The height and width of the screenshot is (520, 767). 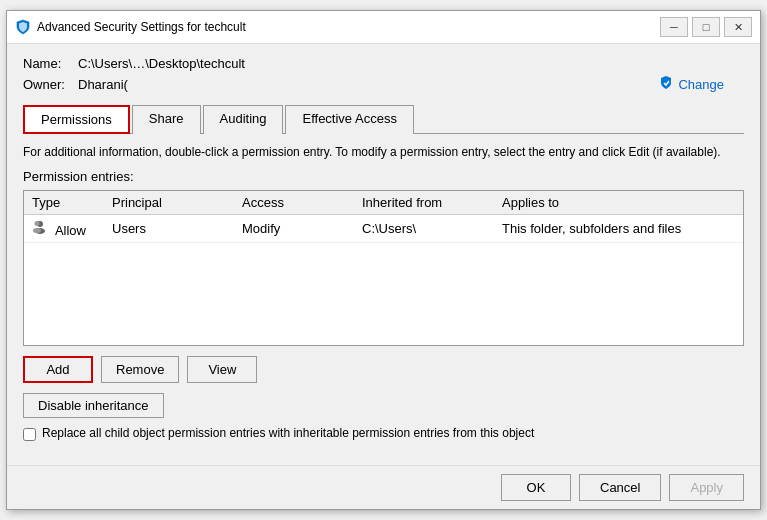 What do you see at coordinates (384, 64) in the screenshot?
I see `name-row: Name: C:\Users\…\Desktop\techcult` at bounding box center [384, 64].